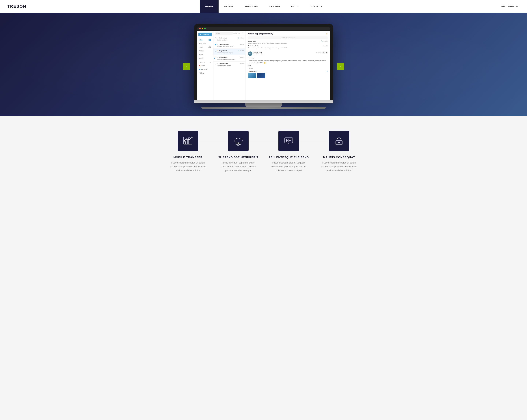  What do you see at coordinates (210, 62) in the screenshot?
I see `add-label-button: +` at bounding box center [210, 62].